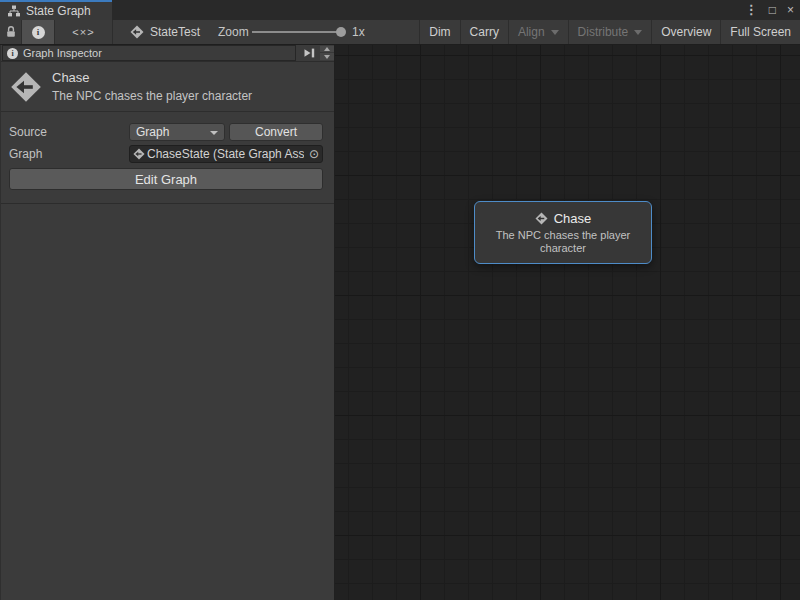 The height and width of the screenshot is (600, 800). Describe the element at coordinates (276, 132) in the screenshot. I see `convert-button: Convert` at that location.